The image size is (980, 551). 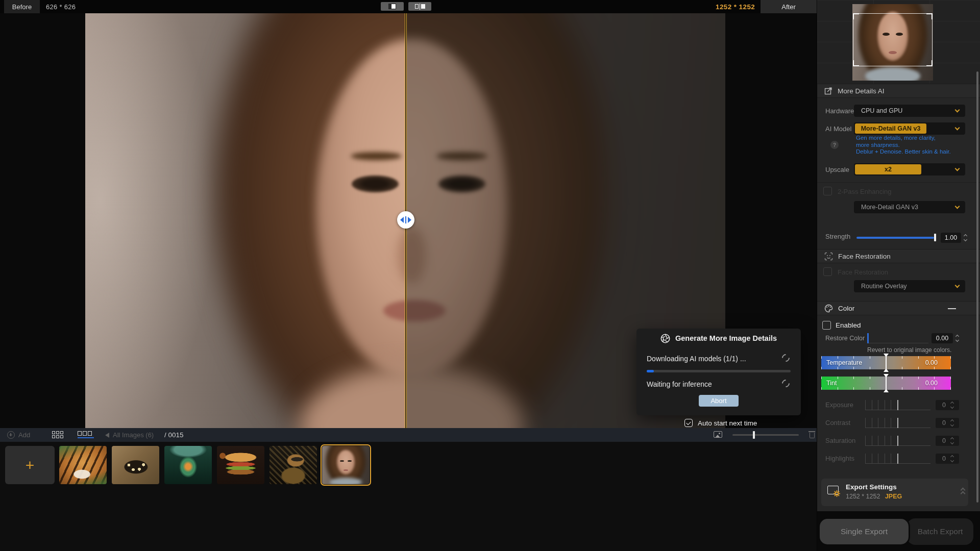 I want to click on navigator-viewport-rect, so click(x=893, y=40).